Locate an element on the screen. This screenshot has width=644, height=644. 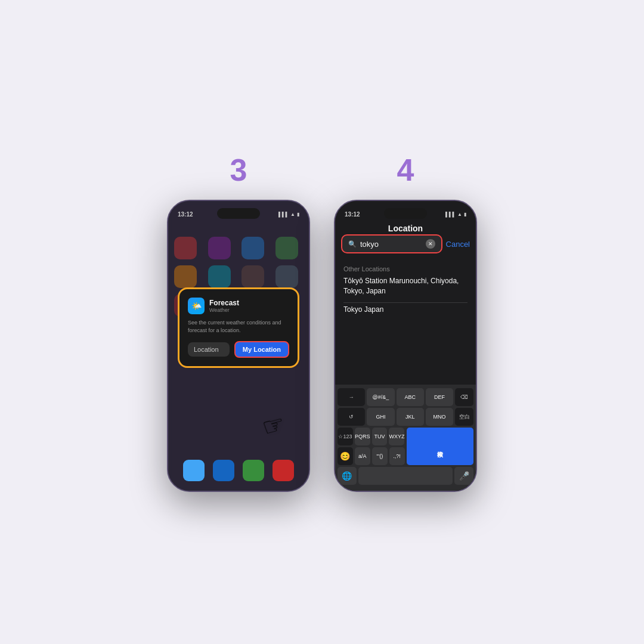
keyboard-row-3-4-group: ☆123 PQRS TUV WXYZ 😊 a/A '"() .,?! is located at coordinates (405, 446).